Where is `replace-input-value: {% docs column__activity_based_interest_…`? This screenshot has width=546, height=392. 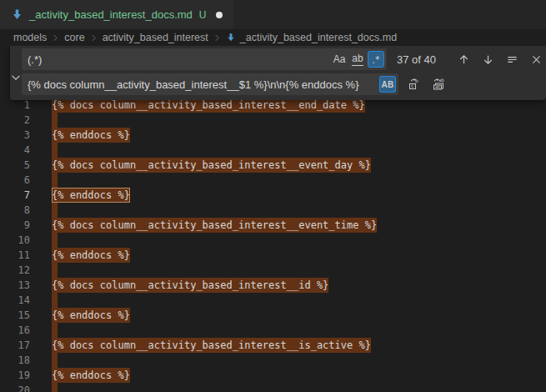
replace-input-value: {% docs column__activity_based_interest_… is located at coordinates (203, 85).